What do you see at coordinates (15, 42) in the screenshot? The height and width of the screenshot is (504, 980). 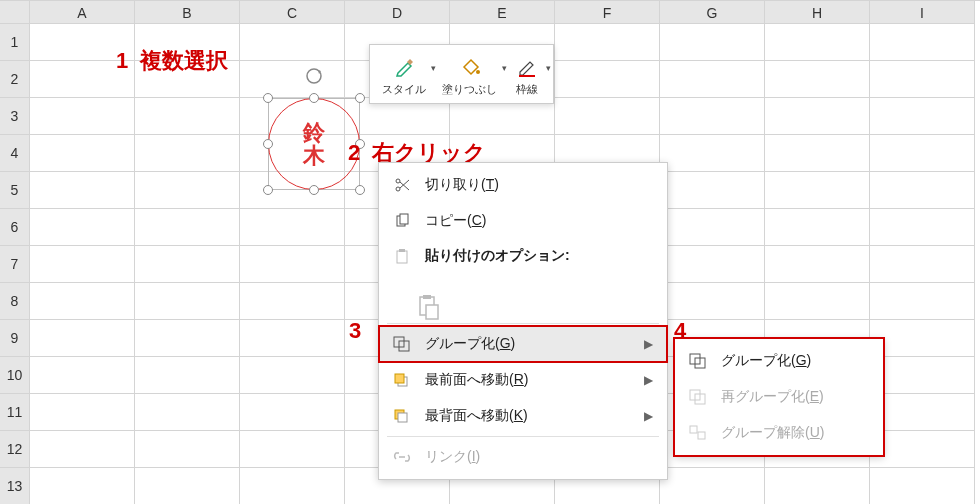 I see `row-header: 1` at bounding box center [15, 42].